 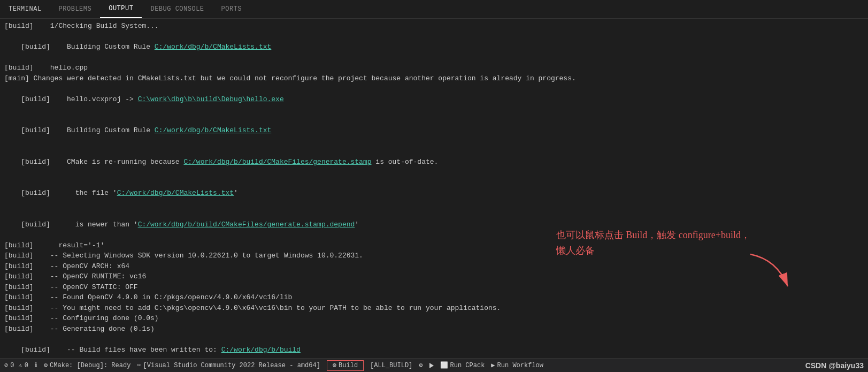 What do you see at coordinates (75, 9) in the screenshot?
I see `tab-problems: PROBLEMS` at bounding box center [75, 9].